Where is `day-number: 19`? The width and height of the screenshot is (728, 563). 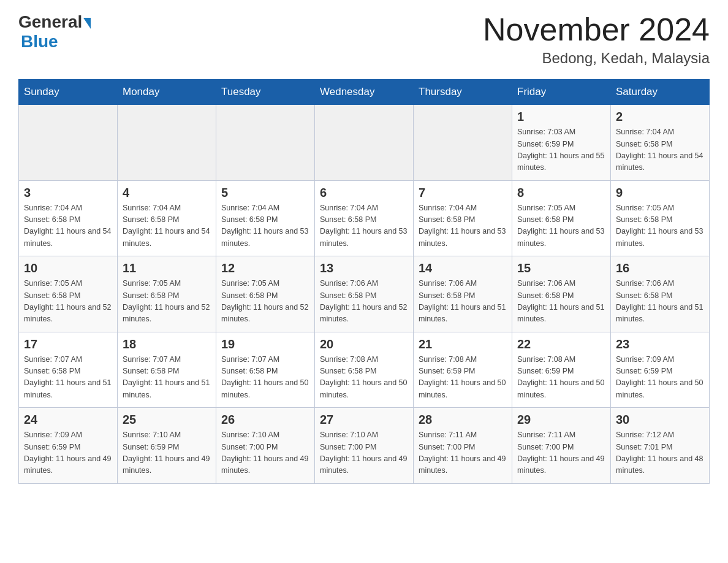
day-number: 19 is located at coordinates (265, 345).